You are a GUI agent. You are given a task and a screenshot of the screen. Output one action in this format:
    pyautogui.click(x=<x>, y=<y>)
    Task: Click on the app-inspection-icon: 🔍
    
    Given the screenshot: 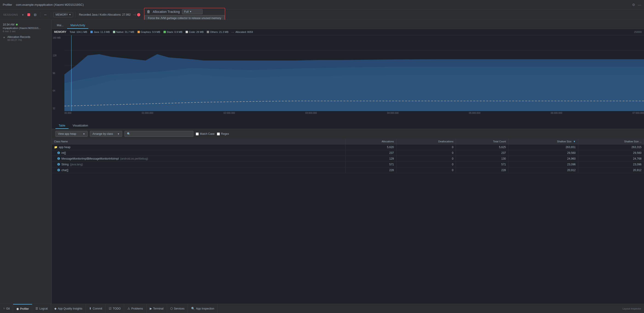 What is the action you would take?
    pyautogui.click(x=193, y=308)
    